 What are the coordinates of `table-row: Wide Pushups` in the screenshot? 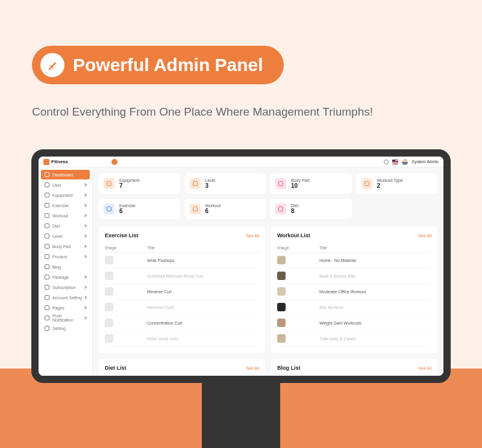 It's located at (182, 261).